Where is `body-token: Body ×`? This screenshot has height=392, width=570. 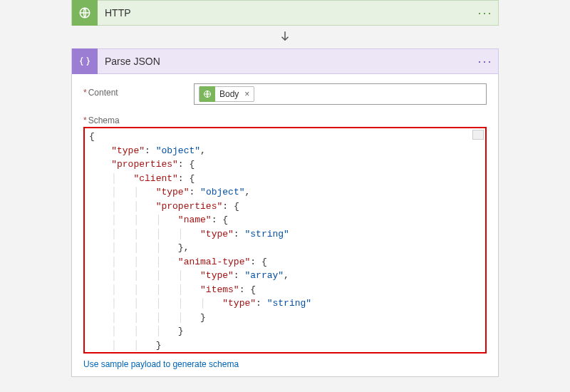 body-token: Body × is located at coordinates (227, 94).